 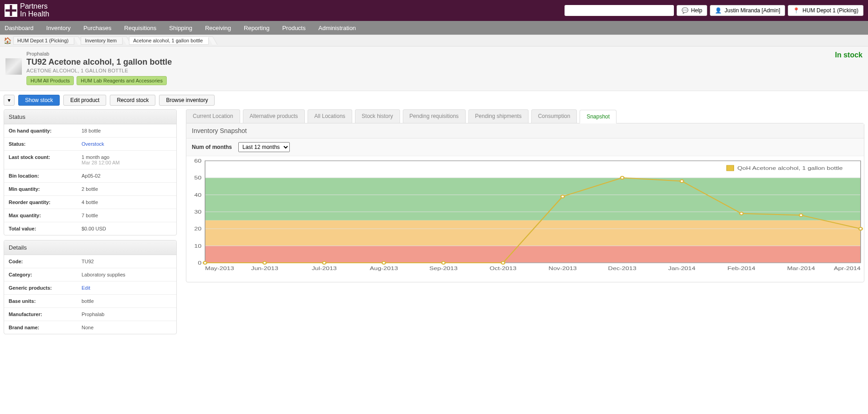 What do you see at coordinates (99, 81) in the screenshot?
I see `product-tags: HUM All ProductsHUM Lab Reagents and Acc…` at bounding box center [99, 81].